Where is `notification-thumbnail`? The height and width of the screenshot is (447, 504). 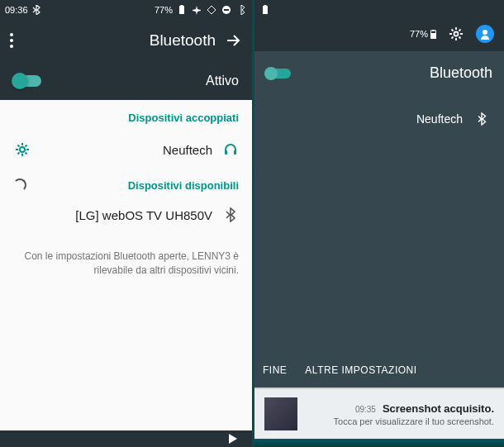 notification-thumbnail is located at coordinates (281, 414).